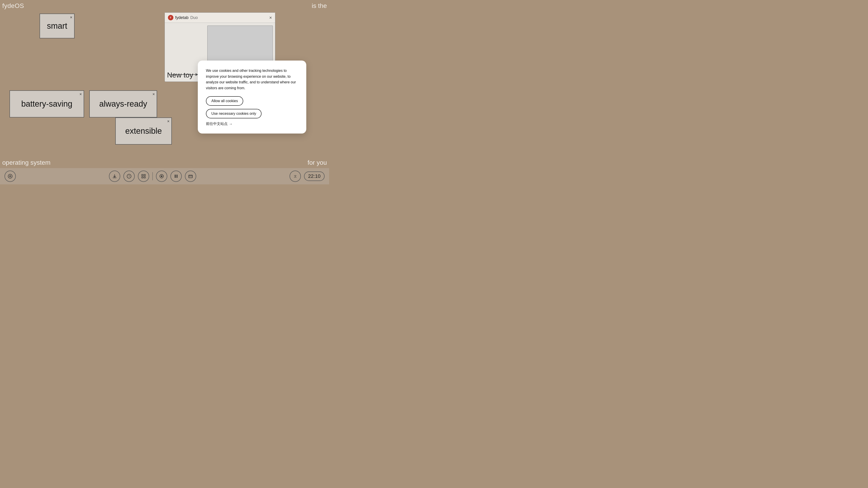 The height and width of the screenshot is (488, 868). I want to click on always-ready-card-close: ×, so click(154, 94).